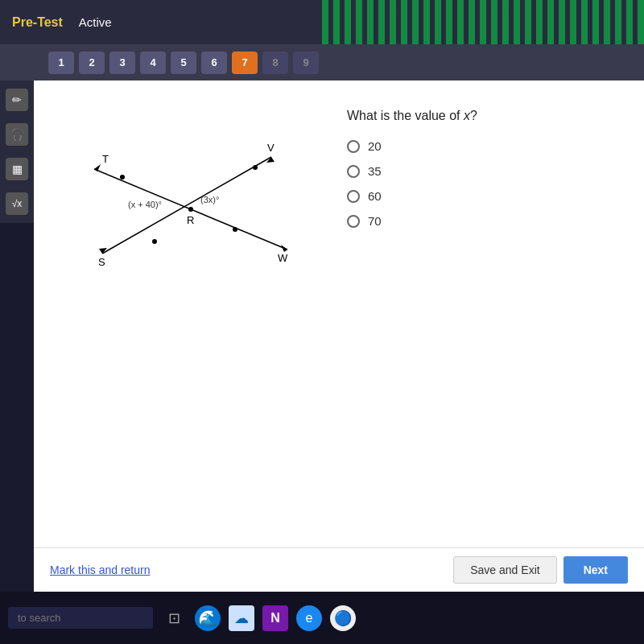  Describe the element at coordinates (505, 570) in the screenshot. I see `save-exit-button: Save and Exit` at that location.